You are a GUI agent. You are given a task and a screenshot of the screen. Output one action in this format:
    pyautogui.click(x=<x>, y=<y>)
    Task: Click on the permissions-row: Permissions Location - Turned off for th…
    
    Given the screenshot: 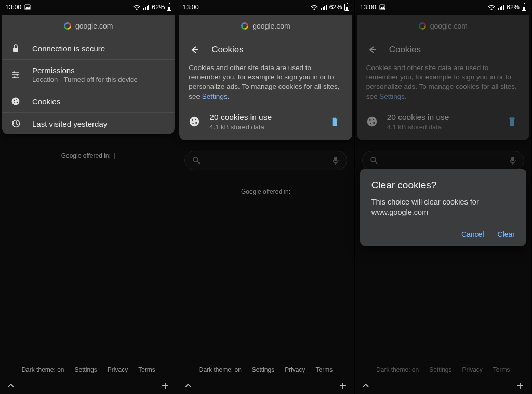 What is the action you would take?
    pyautogui.click(x=88, y=75)
    